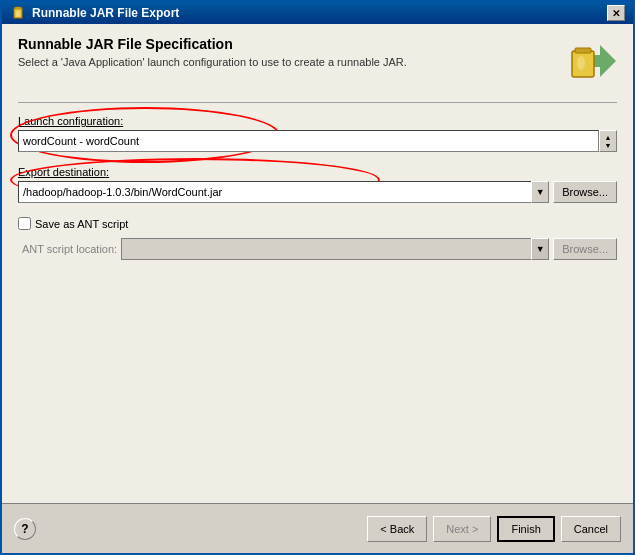  What do you see at coordinates (335, 249) in the screenshot?
I see `ant-location-dropdown-wrapper: ▼` at bounding box center [335, 249].